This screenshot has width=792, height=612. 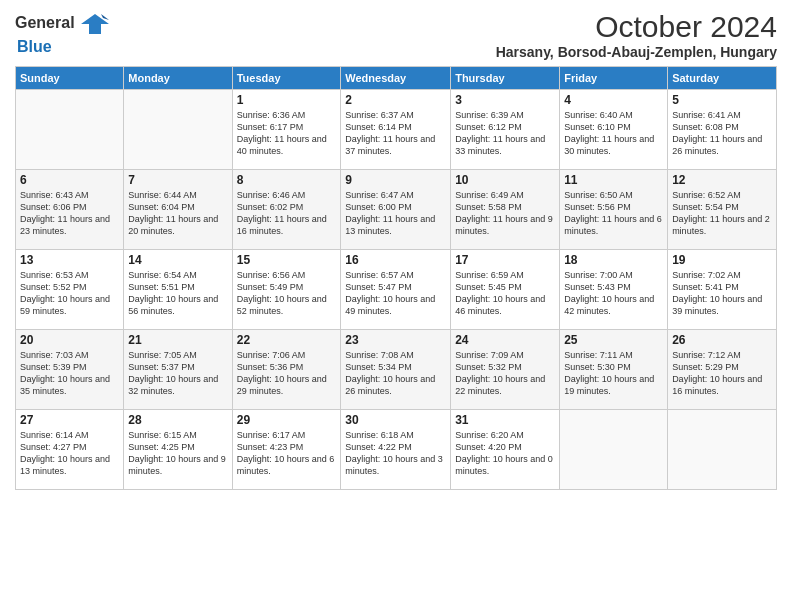 What do you see at coordinates (505, 454) in the screenshot?
I see `day-detail: Sunrise: 6:20 AMSunset: 4:20 PMDaylight:…` at bounding box center [505, 454].